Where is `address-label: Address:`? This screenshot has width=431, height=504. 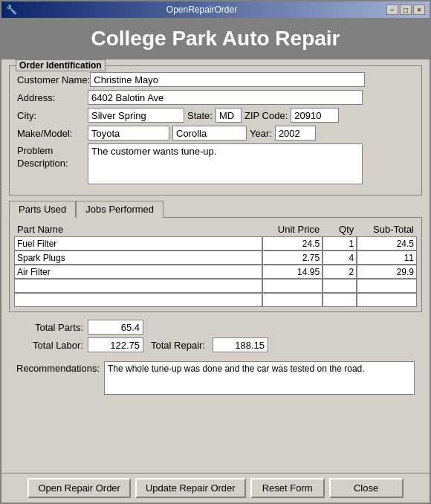
address-label: Address: is located at coordinates (52, 98).